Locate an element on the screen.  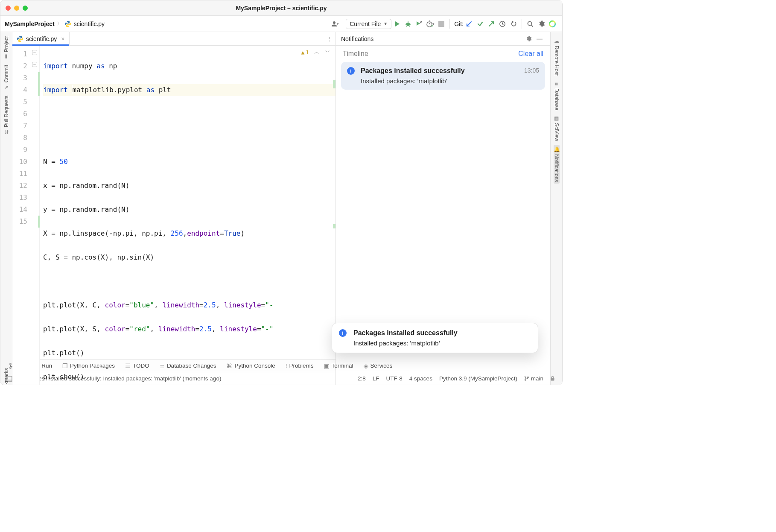
python-interpreter: Python 3.9 (MySampleProject) is located at coordinates (478, 378).